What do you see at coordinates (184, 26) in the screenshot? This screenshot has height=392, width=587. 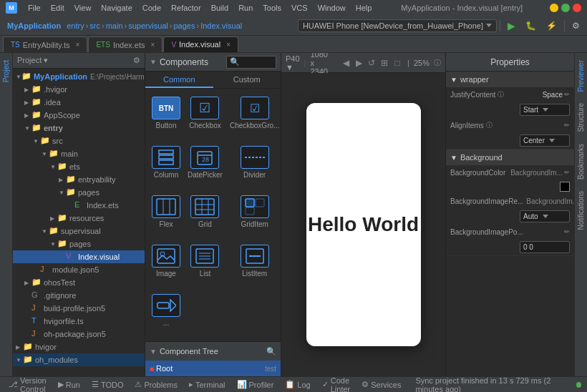 I see `breadcrumb-pages: pages` at bounding box center [184, 26].